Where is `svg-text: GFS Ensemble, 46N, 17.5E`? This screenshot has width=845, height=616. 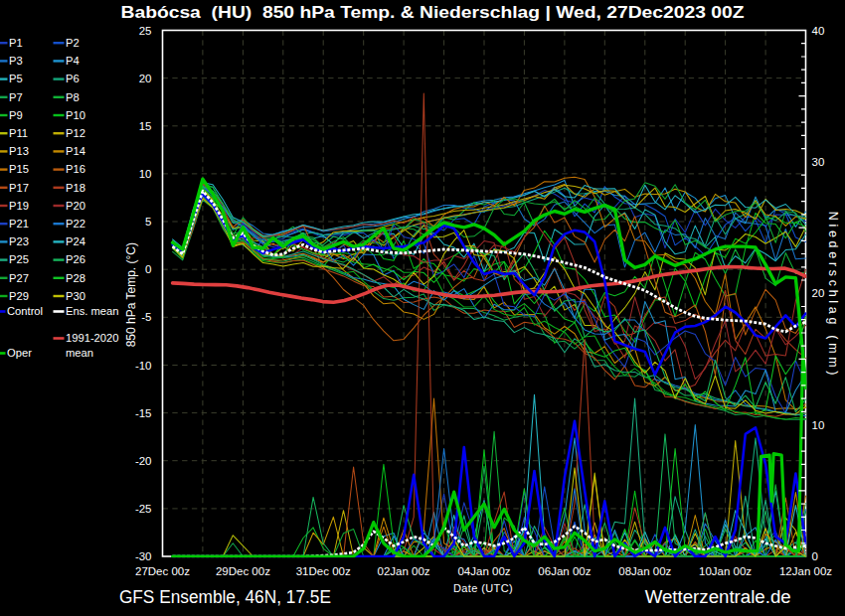 svg-text: GFS Ensemble, 46N, 17.5E is located at coordinates (225, 597).